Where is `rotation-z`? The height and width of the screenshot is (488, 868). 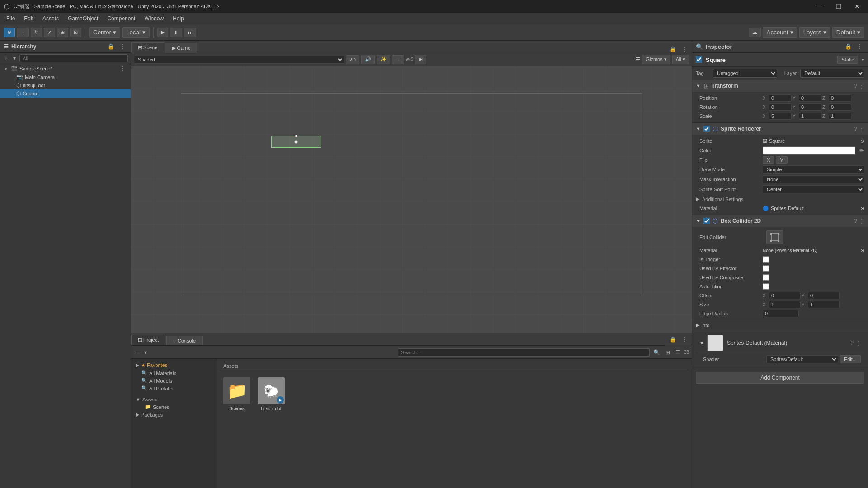
rotation-z is located at coordinates (840, 107).